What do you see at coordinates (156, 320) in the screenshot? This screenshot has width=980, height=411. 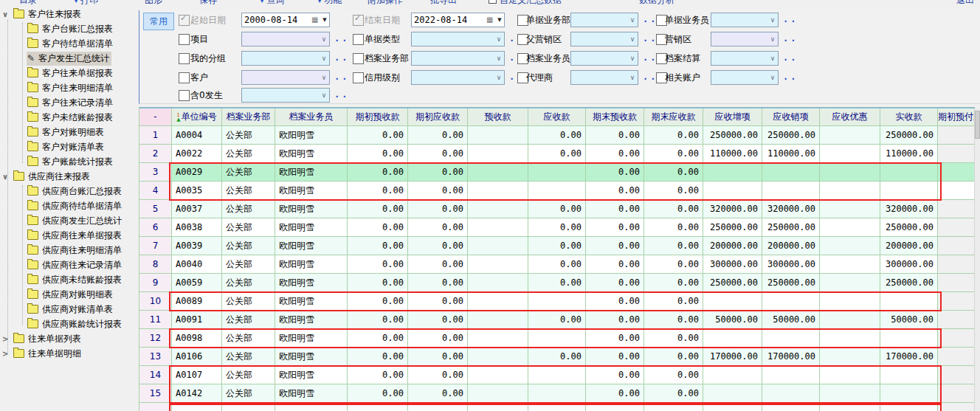 I see `row-number-cell: 11` at bounding box center [156, 320].